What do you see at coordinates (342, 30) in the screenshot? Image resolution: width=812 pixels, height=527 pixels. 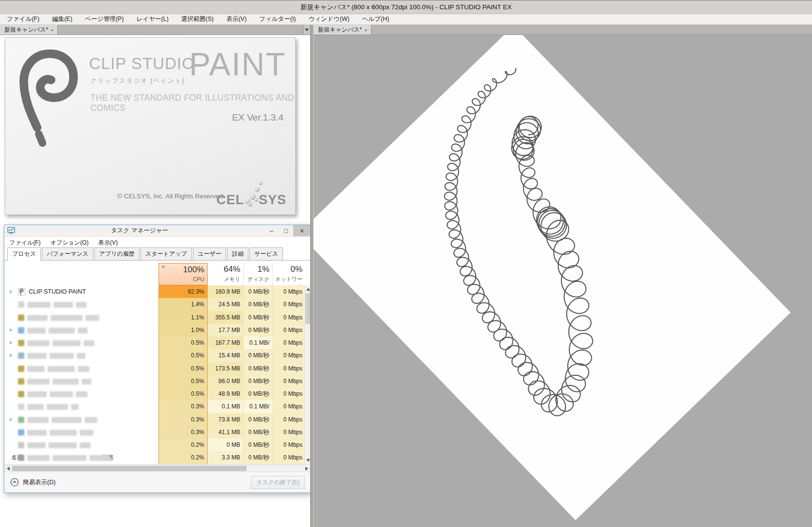 I see `right-canvas-tab: 新規キャンバス* ●` at bounding box center [342, 30].